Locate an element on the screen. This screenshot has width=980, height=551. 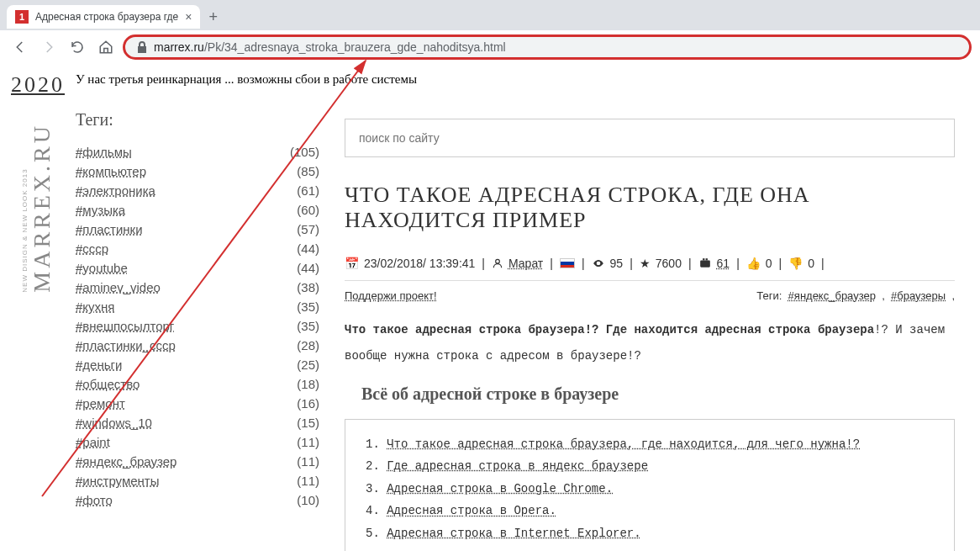
tag-link: #внешпосылторг is located at coordinates (124, 326).